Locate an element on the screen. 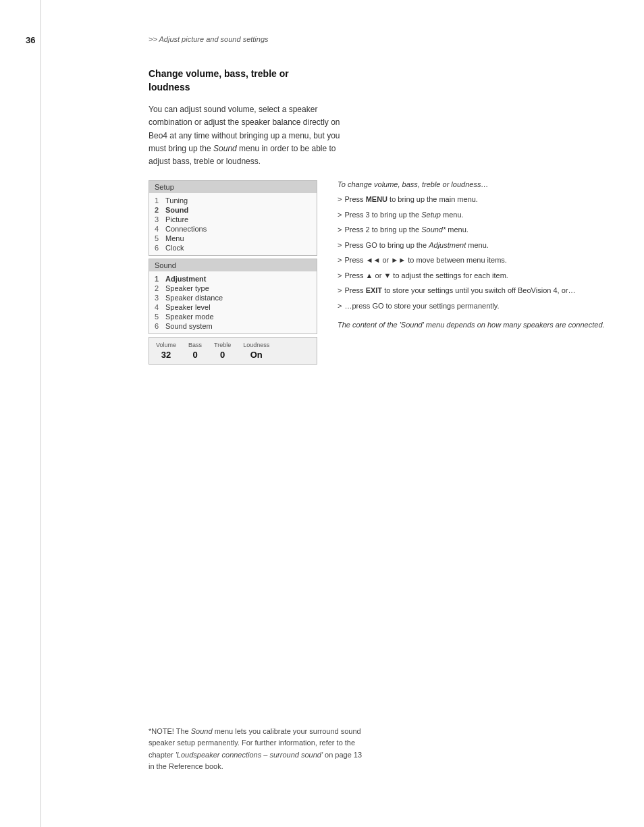 The width and height of the screenshot is (644, 827). bass-label: Bass is located at coordinates (195, 345).